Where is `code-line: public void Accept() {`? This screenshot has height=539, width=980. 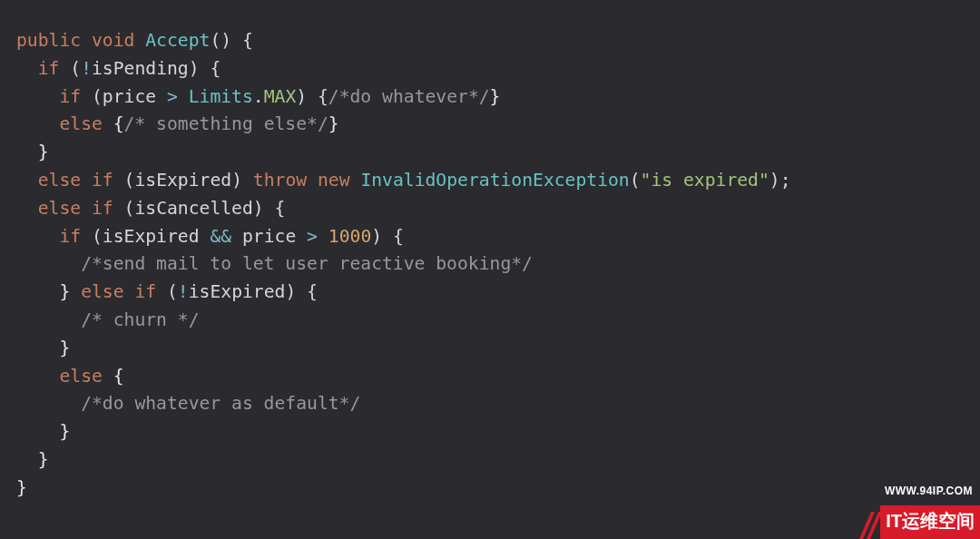 code-line: public void Accept() { is located at coordinates (134, 40).